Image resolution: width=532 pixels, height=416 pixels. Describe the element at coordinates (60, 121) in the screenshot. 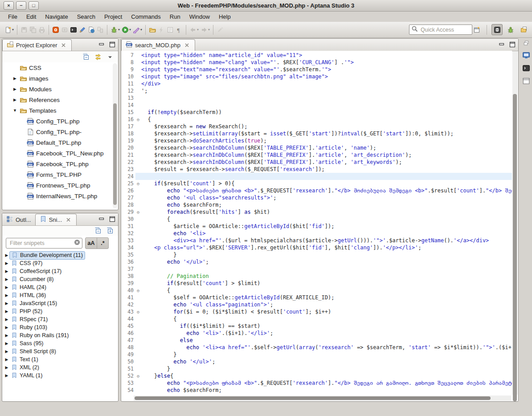

I see `tree-item-config-tpl-php: phpConfig_TPL.php` at that location.